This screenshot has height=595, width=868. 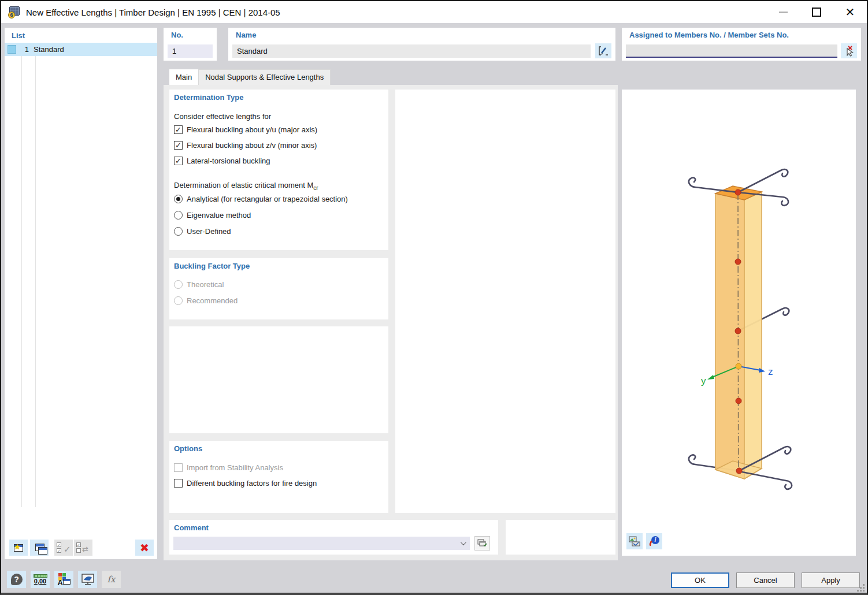 What do you see at coordinates (732, 51) in the screenshot?
I see `assigned-members-field` at bounding box center [732, 51].